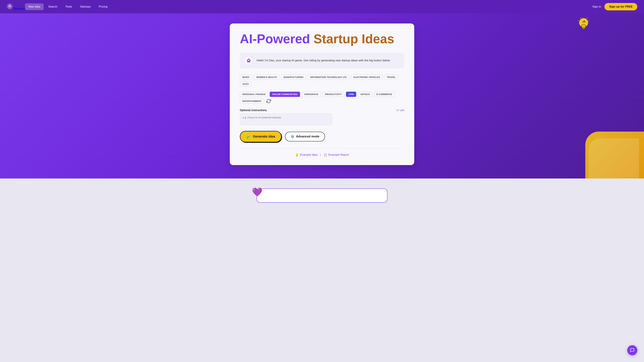  Describe the element at coordinates (306, 155) in the screenshot. I see `example-idea-link: 💡 Example Idea` at that location.